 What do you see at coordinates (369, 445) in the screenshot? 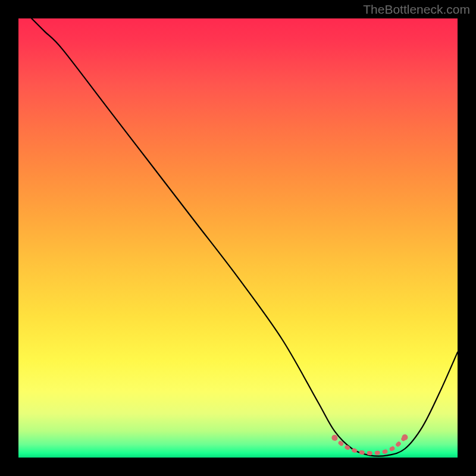
I see `flat-region-line` at bounding box center [369, 445].